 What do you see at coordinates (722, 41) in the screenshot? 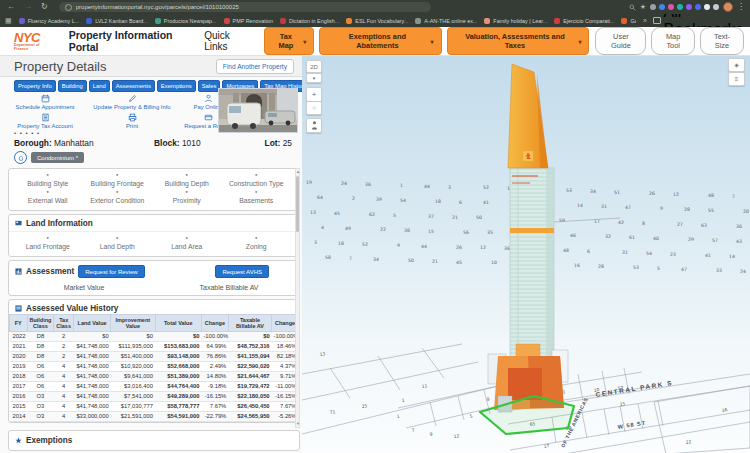
I see `utility-button: Text-Size` at bounding box center [722, 41].